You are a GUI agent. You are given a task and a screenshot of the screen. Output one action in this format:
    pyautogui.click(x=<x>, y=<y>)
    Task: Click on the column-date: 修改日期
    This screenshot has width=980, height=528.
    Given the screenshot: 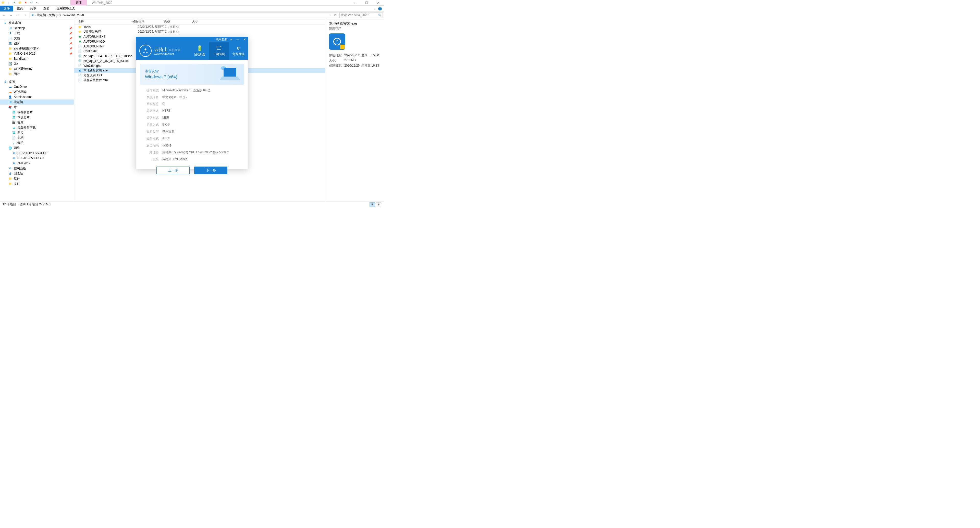 What is the action you would take?
    pyautogui.click(x=148, y=21)
    